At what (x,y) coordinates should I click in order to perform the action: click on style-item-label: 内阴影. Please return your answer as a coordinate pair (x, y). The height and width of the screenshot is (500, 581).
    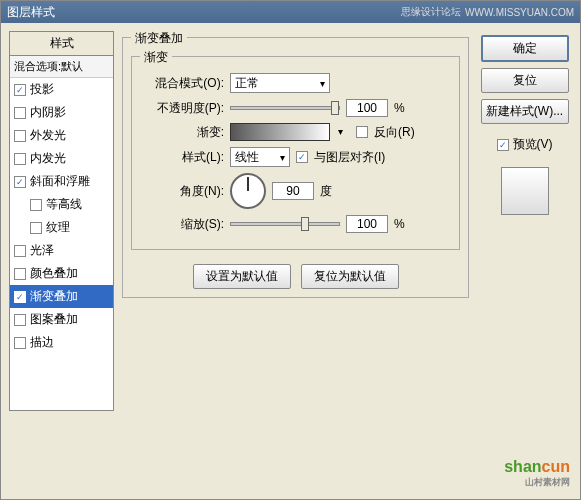
    Looking at the image, I should click on (48, 112).